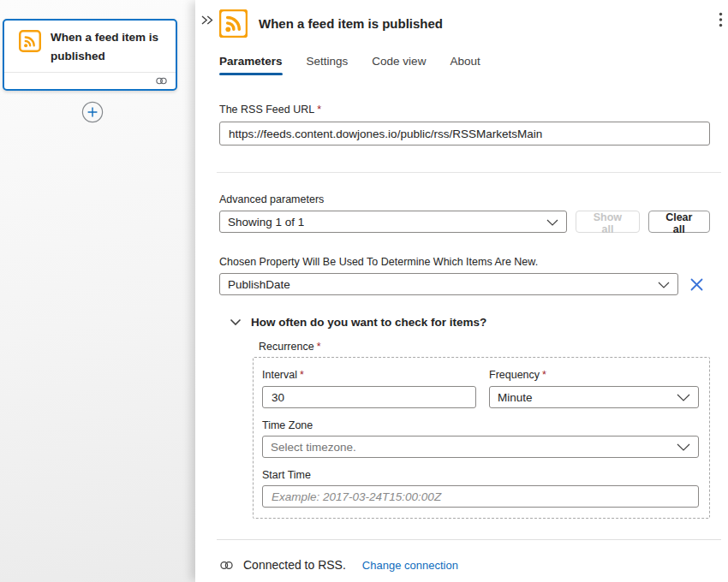 The height and width of the screenshot is (582, 728). Describe the element at coordinates (480, 488) in the screenshot. I see `start-time-field: Start Time` at that location.